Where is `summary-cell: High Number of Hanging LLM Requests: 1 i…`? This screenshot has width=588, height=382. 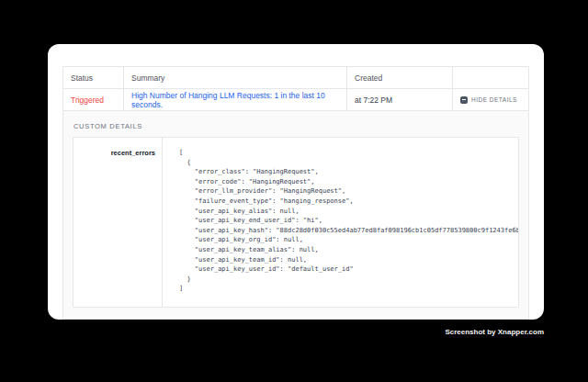
summary-cell: High Number of Hanging LLM Requests: 1 i… is located at coordinates (235, 99).